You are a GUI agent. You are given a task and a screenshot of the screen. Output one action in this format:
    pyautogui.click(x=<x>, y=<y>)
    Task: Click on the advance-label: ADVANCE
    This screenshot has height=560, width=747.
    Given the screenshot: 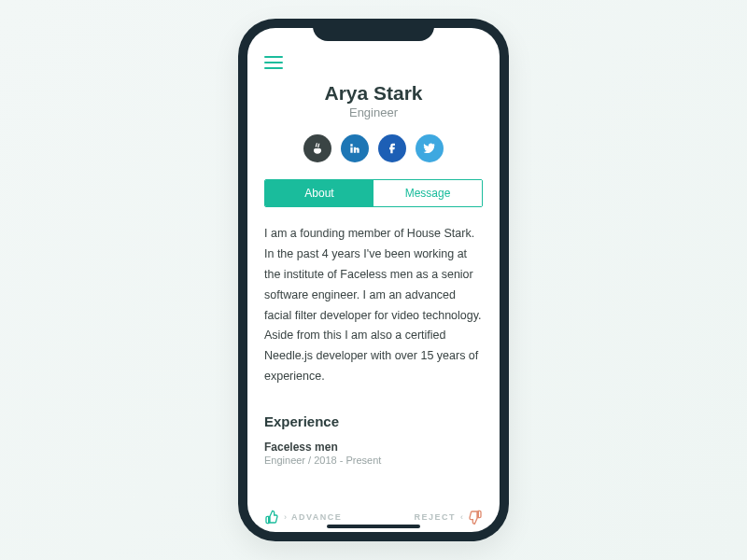 What is the action you would take?
    pyautogui.click(x=317, y=517)
    